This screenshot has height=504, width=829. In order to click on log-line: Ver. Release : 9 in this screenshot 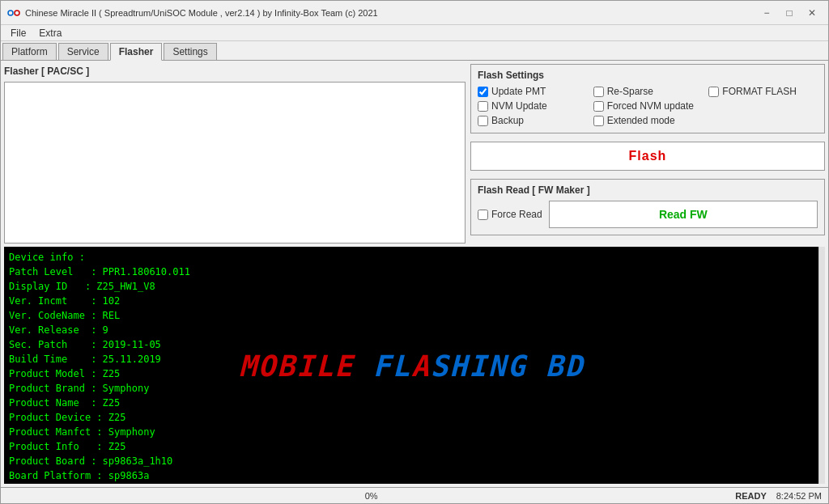, I will do `click(411, 330)`.